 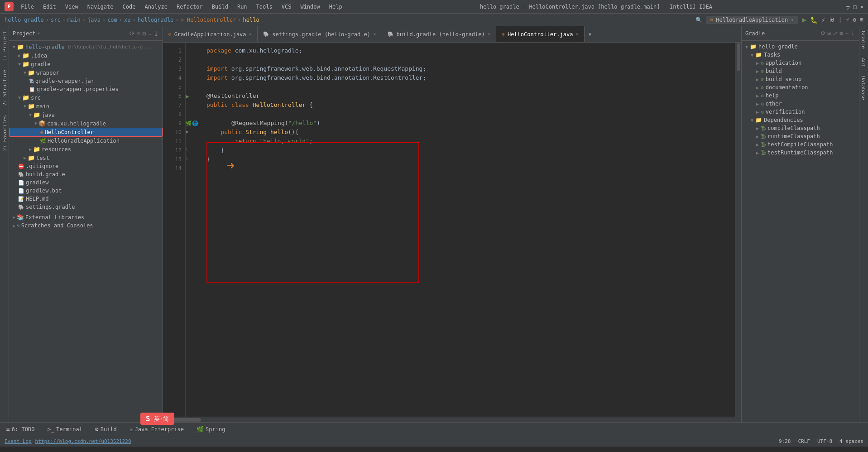 What do you see at coordinates (144, 34) in the screenshot?
I see `project-actions: ⟳ ≡ ⚙ — ⤓` at bounding box center [144, 34].